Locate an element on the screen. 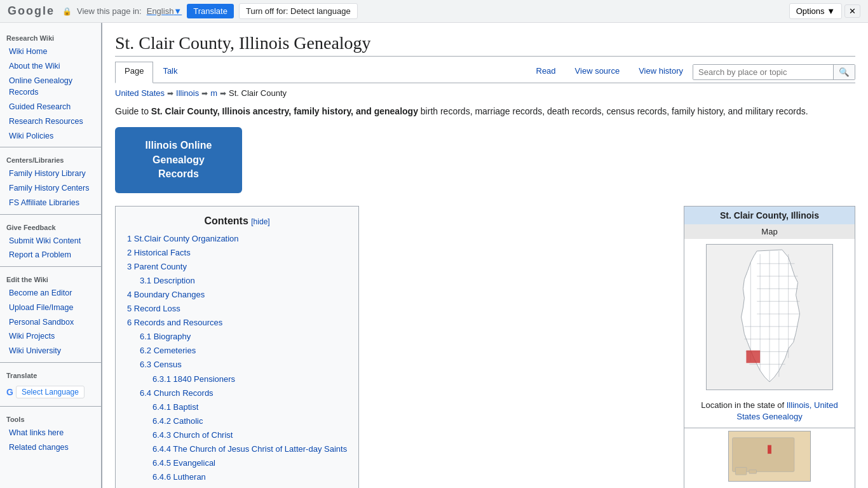 Image resolution: width=868 pixels, height=488 pixels. toc-link: 4 Boundary Changes is located at coordinates (166, 295).